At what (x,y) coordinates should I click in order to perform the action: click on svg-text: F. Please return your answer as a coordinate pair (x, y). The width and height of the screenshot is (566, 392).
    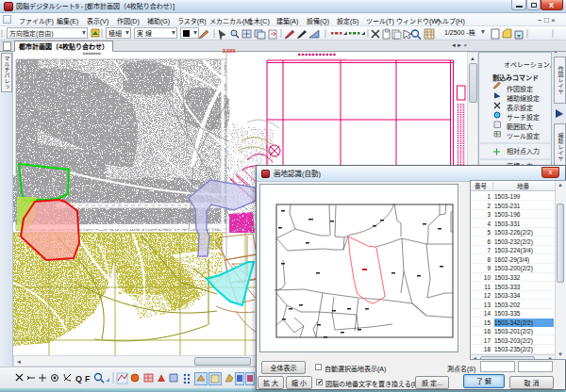
    Looking at the image, I should click on (88, 379).